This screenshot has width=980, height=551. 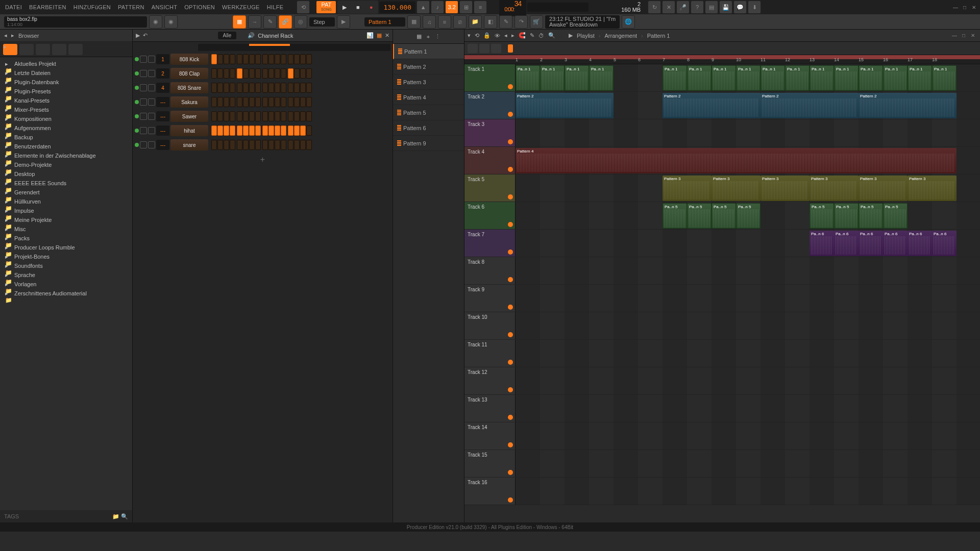 What do you see at coordinates (510, 48) in the screenshot?
I see `pl-add-track` at bounding box center [510, 48].